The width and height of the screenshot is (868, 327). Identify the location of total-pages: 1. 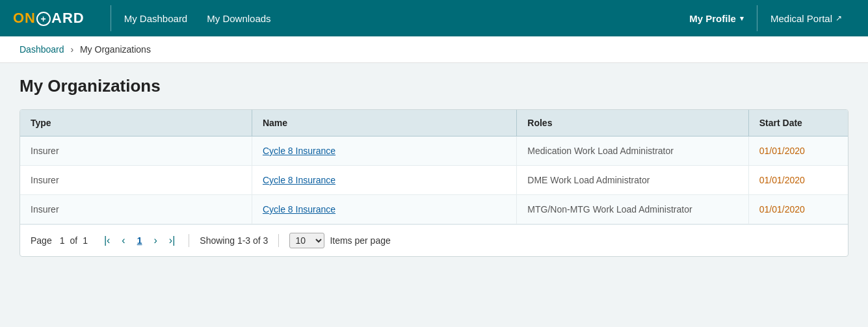
(85, 241).